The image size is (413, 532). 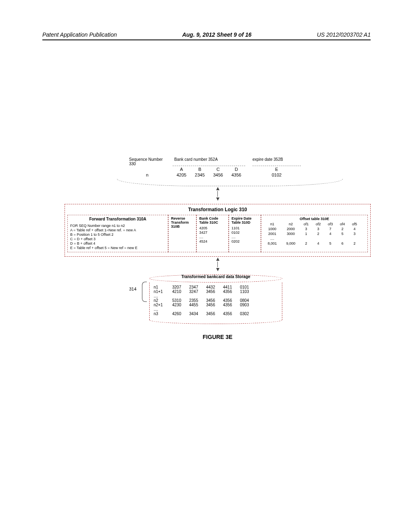 I want to click on header-center: Aug. 9, 2012 Sheet 9 of 16, so click(x=217, y=35).